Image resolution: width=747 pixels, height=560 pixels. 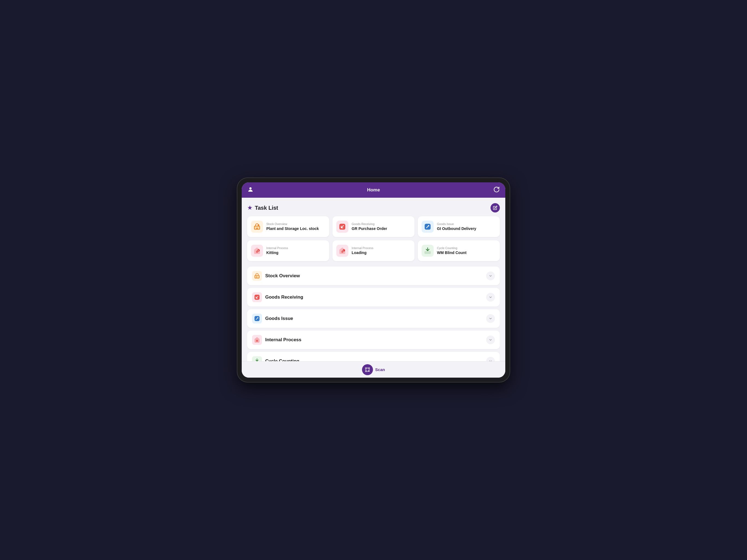 I want to click on task-icon-gr, so click(x=342, y=227).